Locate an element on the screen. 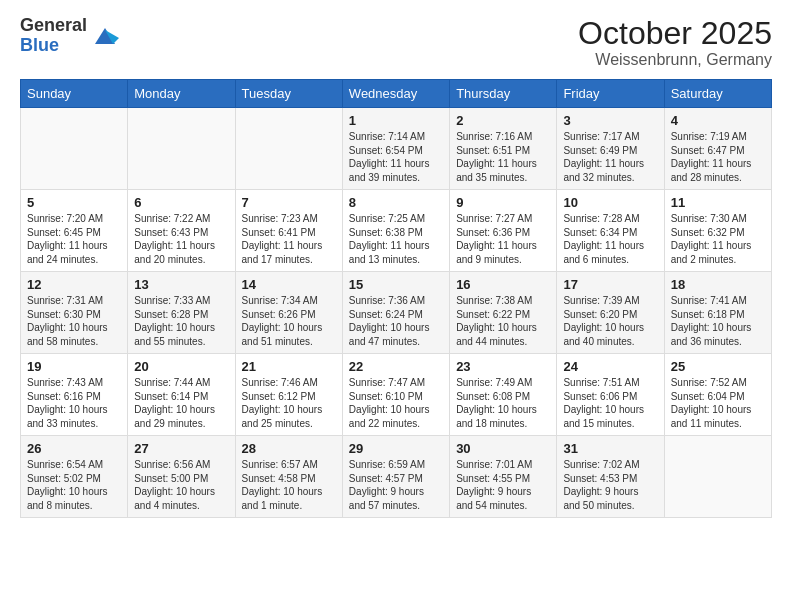  day-cell: 6Sunrise: 7:22 AM Sunset: 6:43 PM Daylig… is located at coordinates (182, 231).